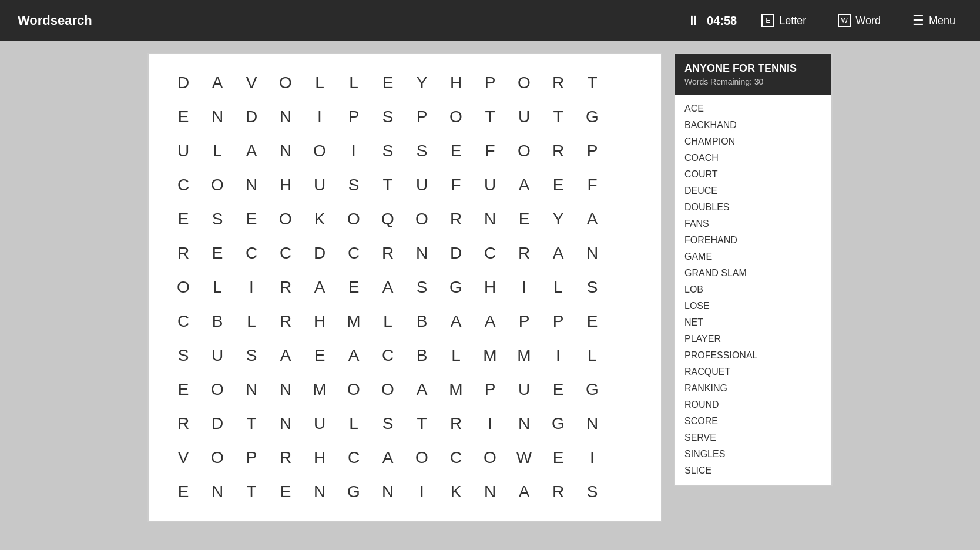 This screenshot has height=550, width=980. What do you see at coordinates (388, 219) in the screenshot?
I see `grid-cell: Q` at bounding box center [388, 219].